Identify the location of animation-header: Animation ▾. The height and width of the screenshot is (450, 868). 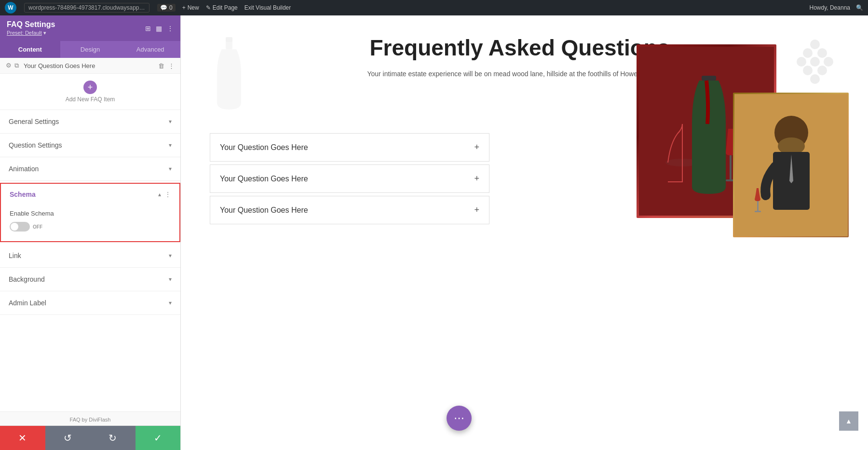
(90, 169).